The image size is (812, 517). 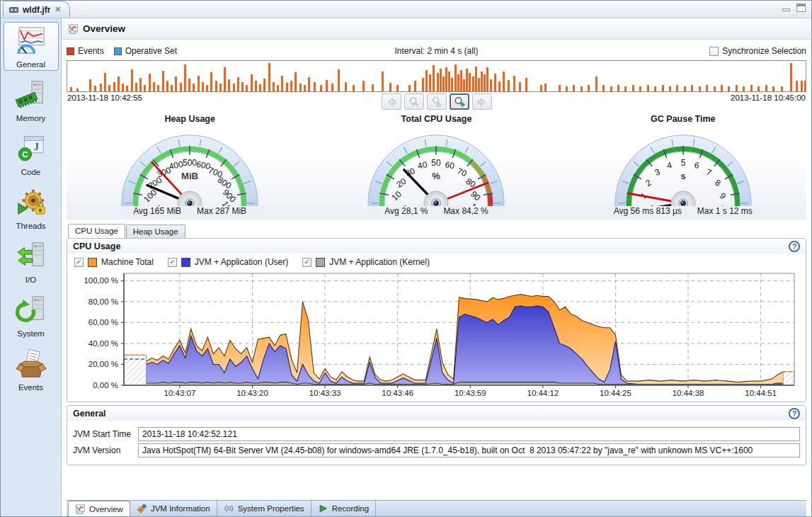 What do you see at coordinates (31, 310) in the screenshot?
I see `system-refresh-icon` at bounding box center [31, 310].